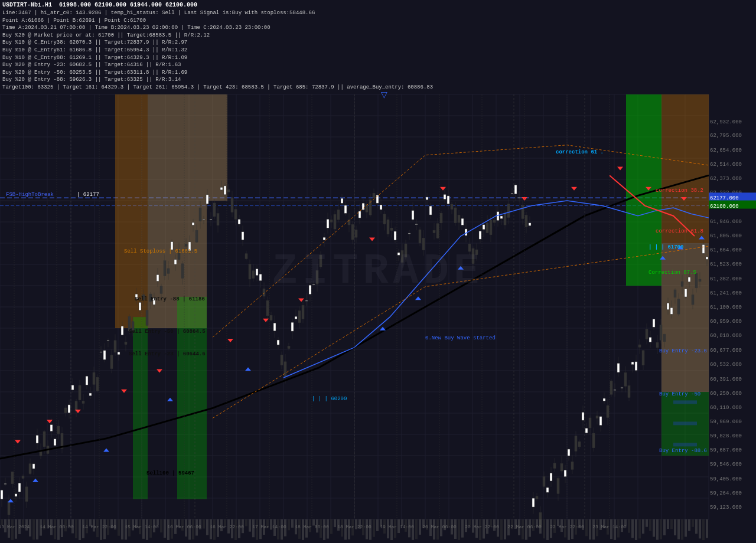 The image size is (756, 543). What do you see at coordinates (217, 28) in the screenshot?
I see `time-line: Time A:2024.03.21 07:00:00 | Time B:2024…` at bounding box center [217, 28].